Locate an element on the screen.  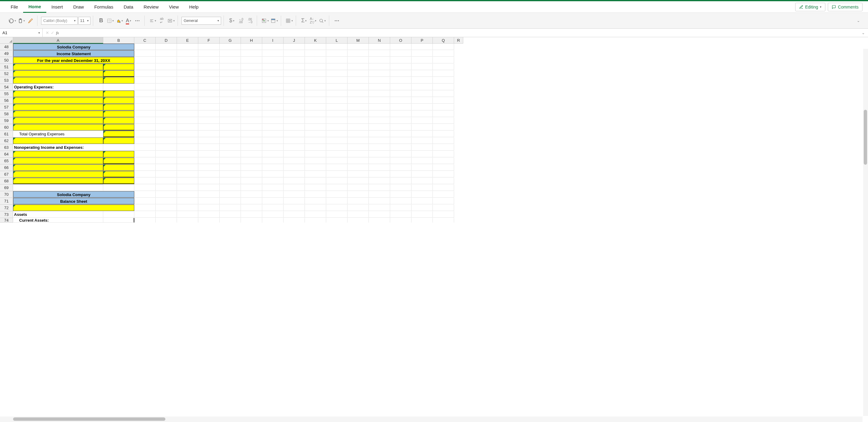
accept-formula-icon: ✓ is located at coordinates (53, 33).